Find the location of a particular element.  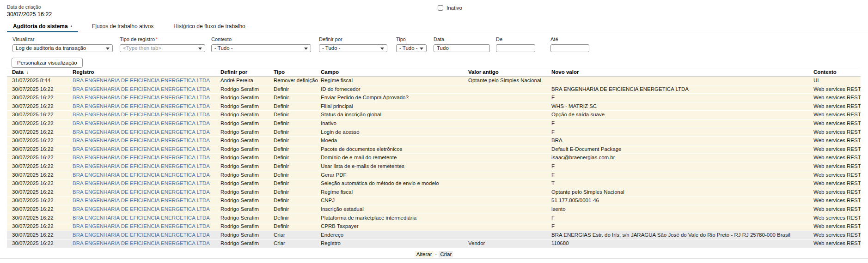

column-header-tipo: Tipo is located at coordinates (297, 72).